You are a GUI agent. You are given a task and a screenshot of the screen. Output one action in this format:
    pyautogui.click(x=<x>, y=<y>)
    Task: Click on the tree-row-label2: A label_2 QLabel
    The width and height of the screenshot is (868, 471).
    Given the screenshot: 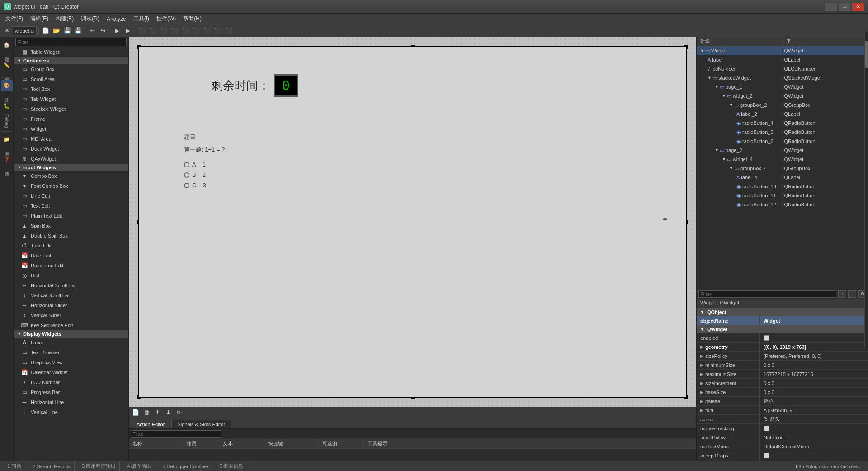 What is the action you would take?
    pyautogui.click(x=782, y=114)
    